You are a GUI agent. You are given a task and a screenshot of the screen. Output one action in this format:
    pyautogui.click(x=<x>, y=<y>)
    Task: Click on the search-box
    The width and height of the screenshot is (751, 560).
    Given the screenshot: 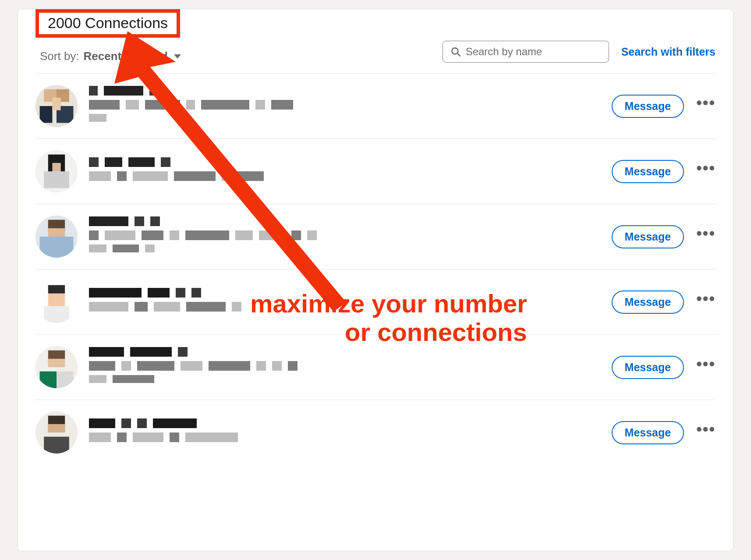 What is the action you would take?
    pyautogui.click(x=526, y=52)
    